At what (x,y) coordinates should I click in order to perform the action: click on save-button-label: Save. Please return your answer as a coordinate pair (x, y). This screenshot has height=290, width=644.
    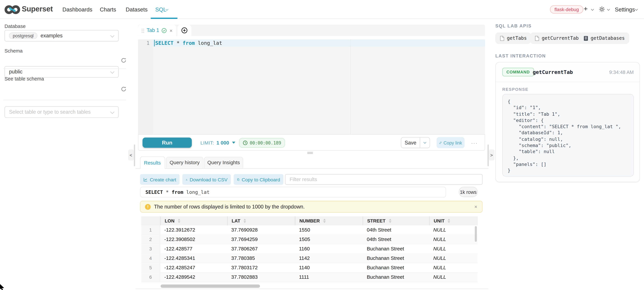
    Looking at the image, I should click on (410, 143).